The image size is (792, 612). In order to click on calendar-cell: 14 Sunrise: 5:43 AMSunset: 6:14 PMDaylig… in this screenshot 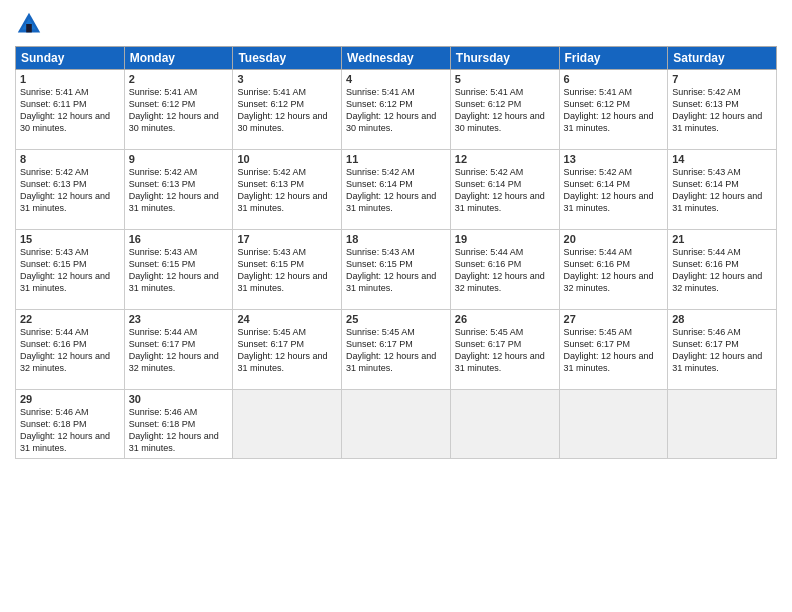, I will do `click(722, 190)`.